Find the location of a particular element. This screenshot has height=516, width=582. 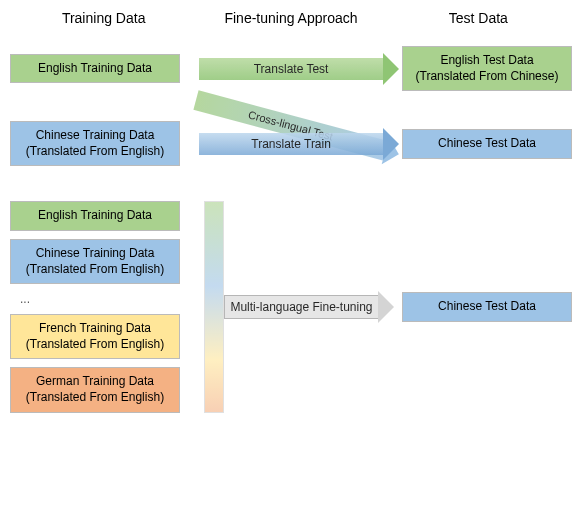

german-train-line1: German Training Data is located at coordinates (95, 381).